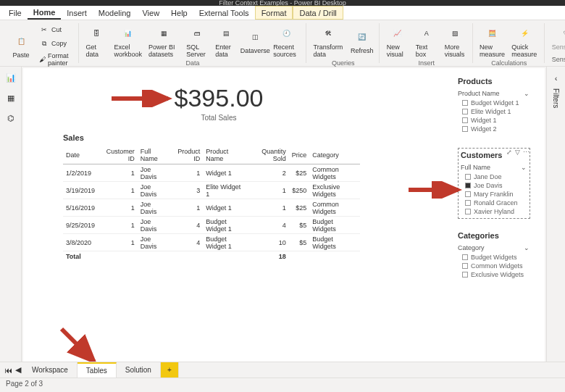 The image size is (565, 392). I want to click on filters-pane-toggle: Filters, so click(556, 99).